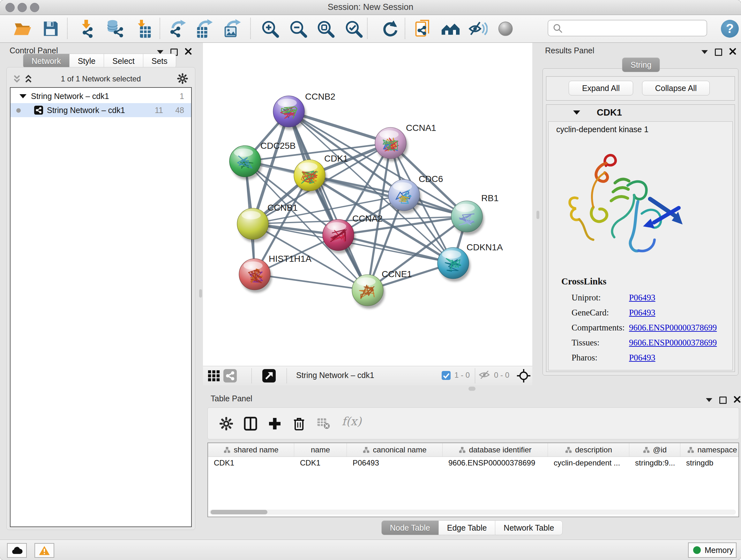  What do you see at coordinates (712, 550) in the screenshot?
I see `memory-button: Memory` at bounding box center [712, 550].